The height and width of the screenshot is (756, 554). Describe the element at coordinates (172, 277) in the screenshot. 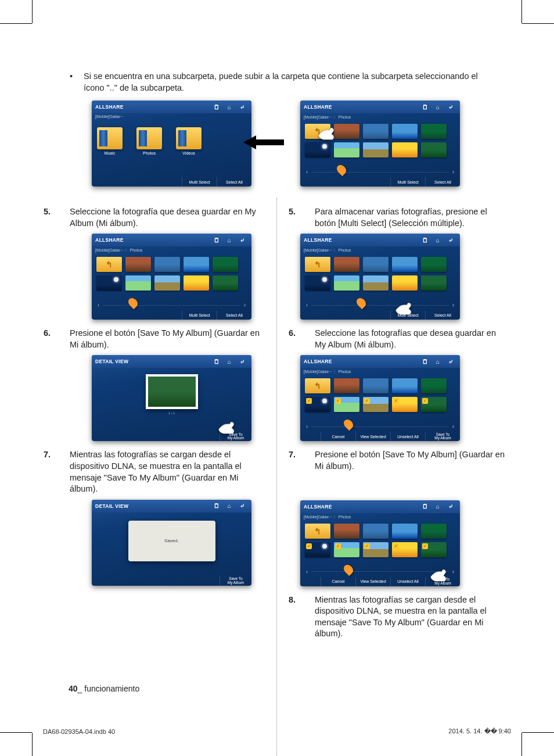

I see `screenshot-l5: ALLSHARE🗒⌂⤶ [Mobile]Galax··· 〉 Photos ↰ …` at that location.